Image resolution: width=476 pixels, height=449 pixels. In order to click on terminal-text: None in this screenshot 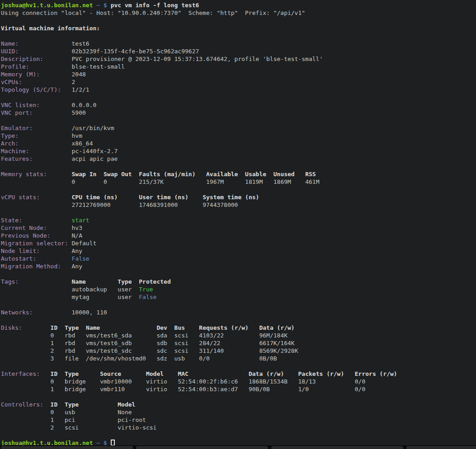, I will do `click(125, 412)`.